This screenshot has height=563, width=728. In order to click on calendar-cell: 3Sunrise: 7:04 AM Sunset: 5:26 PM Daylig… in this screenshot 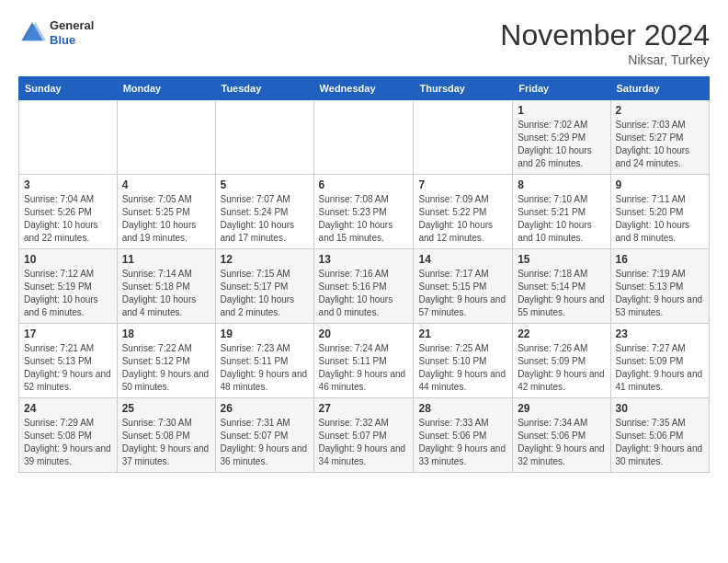, I will do `click(68, 212)`.